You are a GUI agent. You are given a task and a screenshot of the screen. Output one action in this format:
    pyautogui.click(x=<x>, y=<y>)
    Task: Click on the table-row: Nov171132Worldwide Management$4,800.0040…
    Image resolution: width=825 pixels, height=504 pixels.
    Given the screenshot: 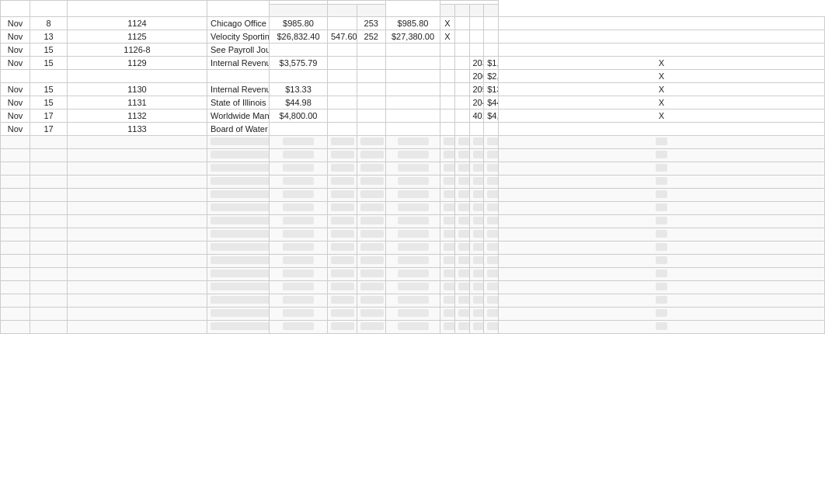 What is the action you would take?
    pyautogui.click(x=413, y=116)
    